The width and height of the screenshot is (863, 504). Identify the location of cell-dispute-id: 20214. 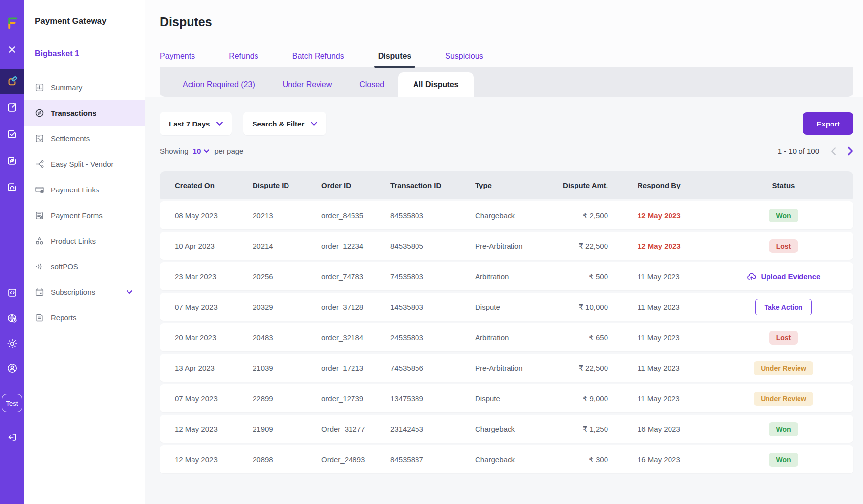
(287, 246).